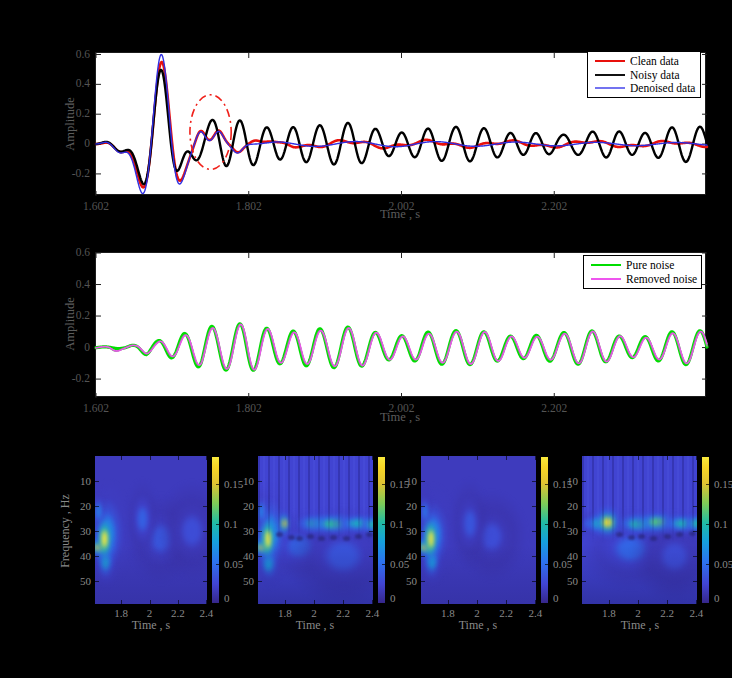  I want to click on x-tick-label: 2.202, so click(554, 408).